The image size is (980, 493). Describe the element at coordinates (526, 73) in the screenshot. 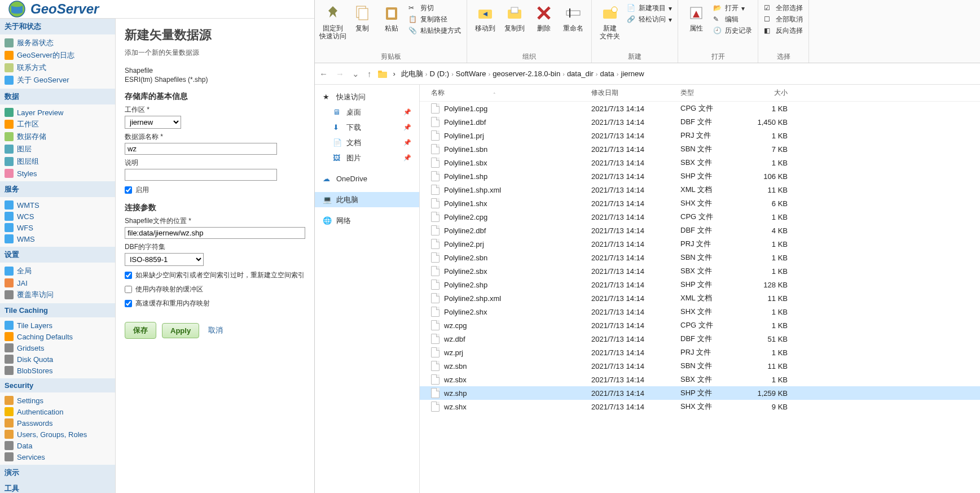

I see `breadcrumb-segment: geoserver-2.18.0-bin` at that location.